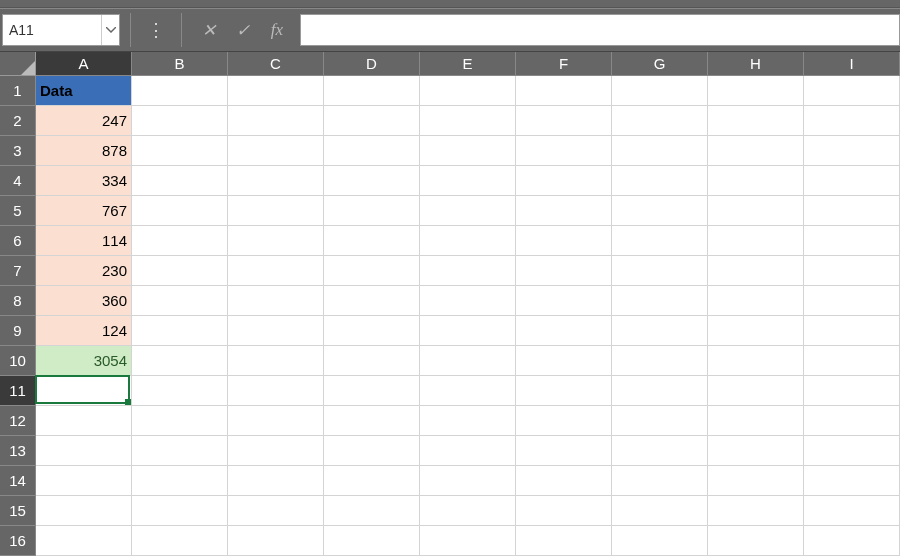 This screenshot has height=556, width=900. What do you see at coordinates (277, 30) in the screenshot?
I see `insert-function-button: fx` at bounding box center [277, 30].